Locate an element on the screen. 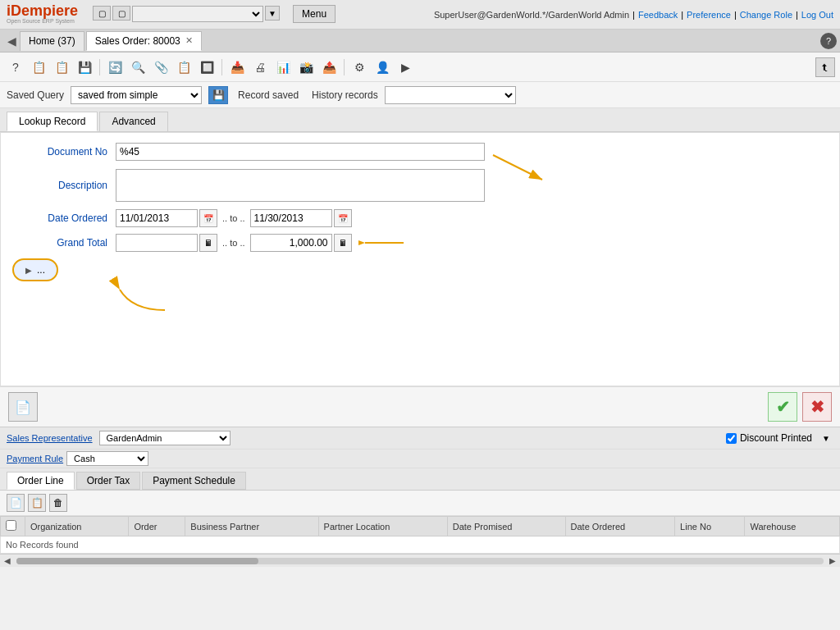 Image resolution: width=840 pixels, height=630 pixels. tb-attach-btn: 📎 is located at coordinates (161, 67).